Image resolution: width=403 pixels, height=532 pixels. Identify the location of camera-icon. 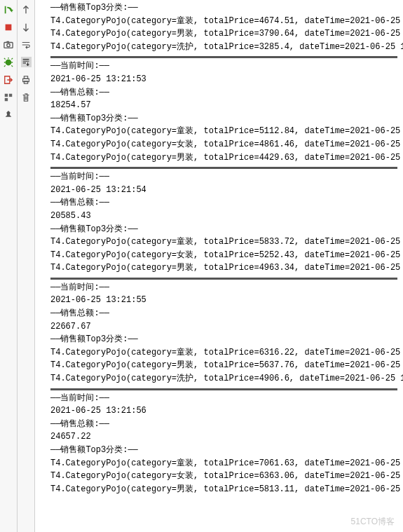
(8, 45).